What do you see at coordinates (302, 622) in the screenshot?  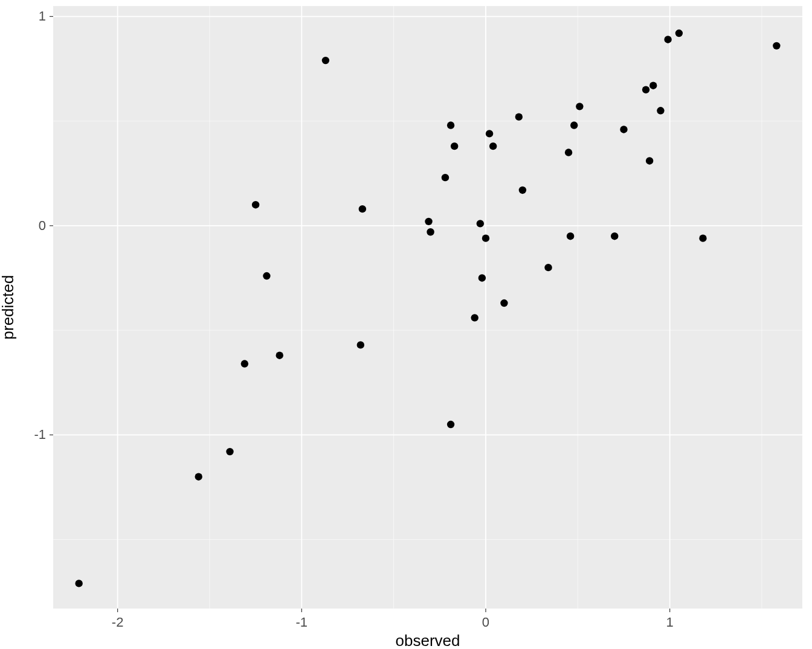 I see `x-tick-label: -1` at bounding box center [302, 622].